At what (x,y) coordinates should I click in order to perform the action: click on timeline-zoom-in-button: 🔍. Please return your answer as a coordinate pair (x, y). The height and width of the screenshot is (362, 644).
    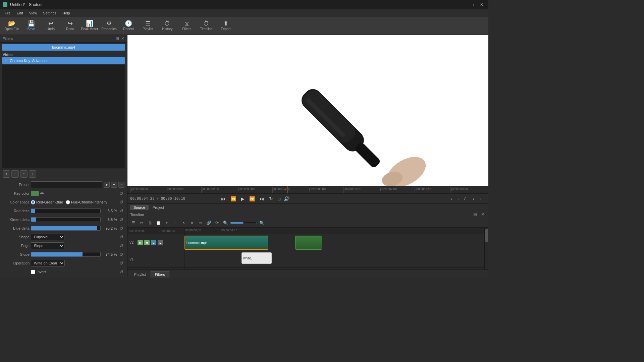
    Looking at the image, I should click on (262, 223).